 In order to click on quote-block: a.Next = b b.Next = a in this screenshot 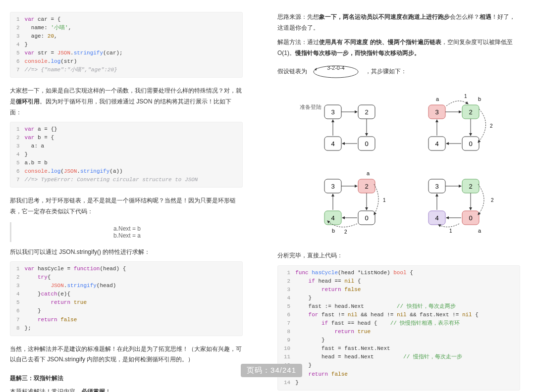, I will do `click(126, 232)`.